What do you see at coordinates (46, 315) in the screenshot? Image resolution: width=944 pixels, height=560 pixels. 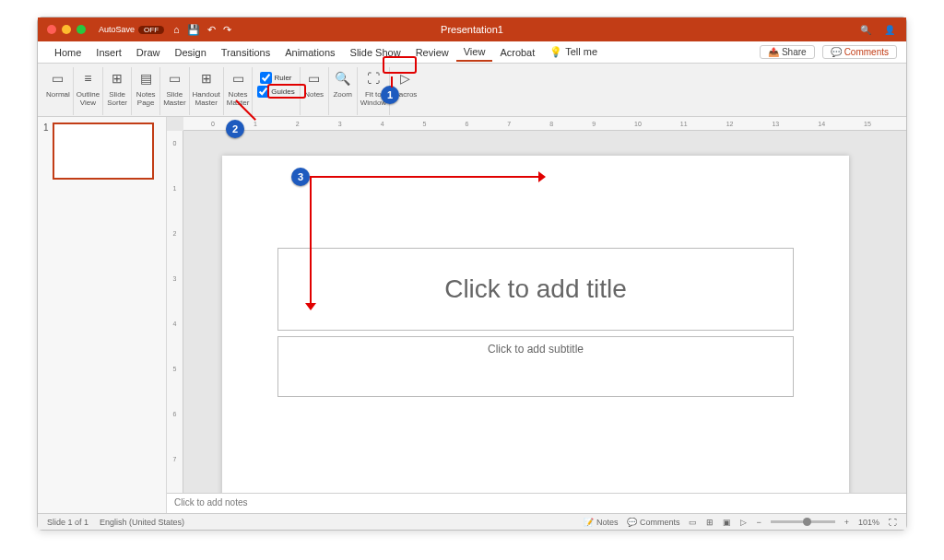 I see `thumb-number: 1` at bounding box center [46, 315].